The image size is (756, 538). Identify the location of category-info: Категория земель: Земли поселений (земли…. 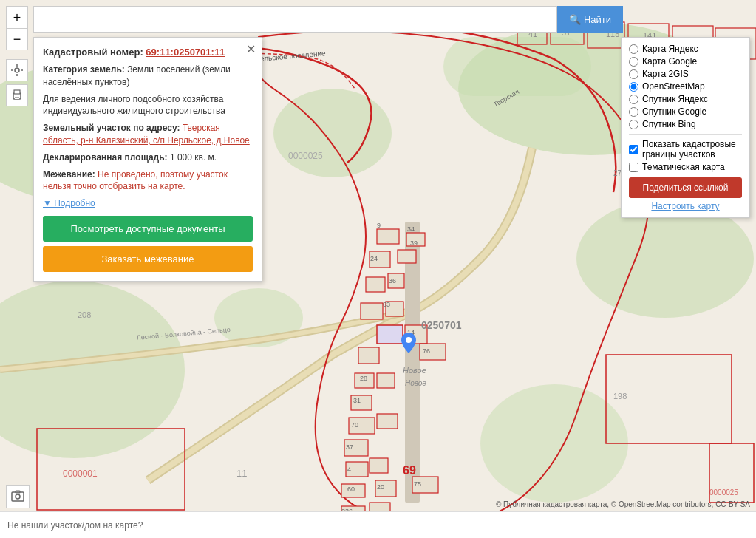
(148, 76).